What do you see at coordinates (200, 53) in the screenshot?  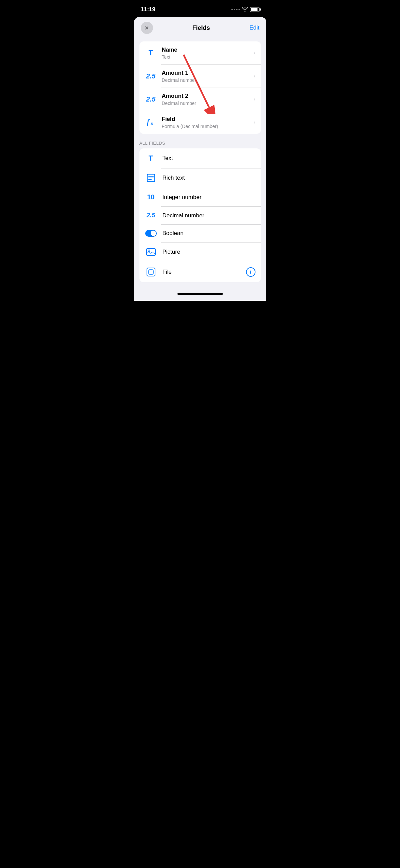 I see `name-field-row: T Name Text ›` at bounding box center [200, 53].